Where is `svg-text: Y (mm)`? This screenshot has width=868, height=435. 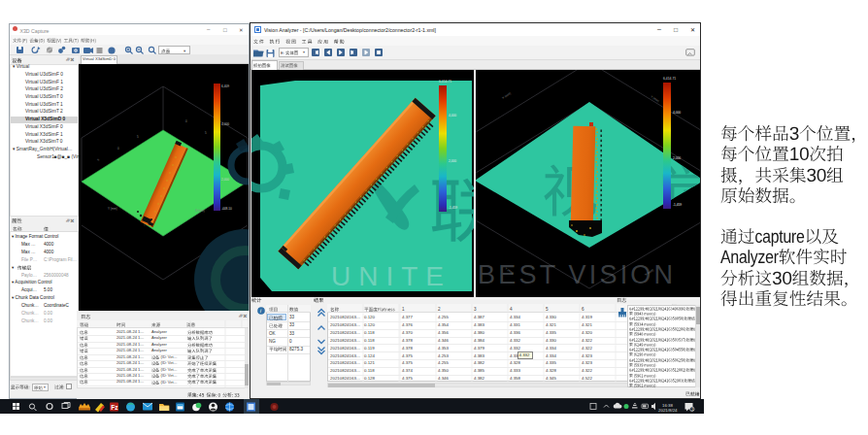 svg-text: Y (mm) is located at coordinates (113, 209).